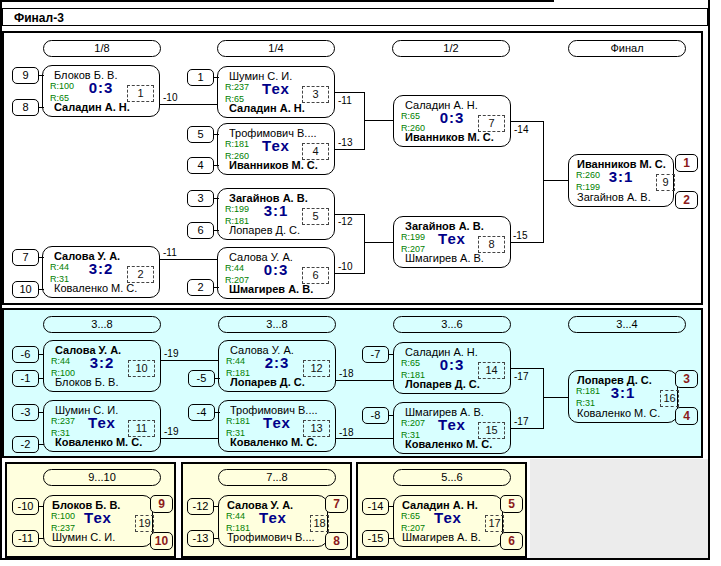 The image size is (721, 566). What do you see at coordinates (26, 108) in the screenshot?
I see `seed-box: 8` at bounding box center [26, 108].